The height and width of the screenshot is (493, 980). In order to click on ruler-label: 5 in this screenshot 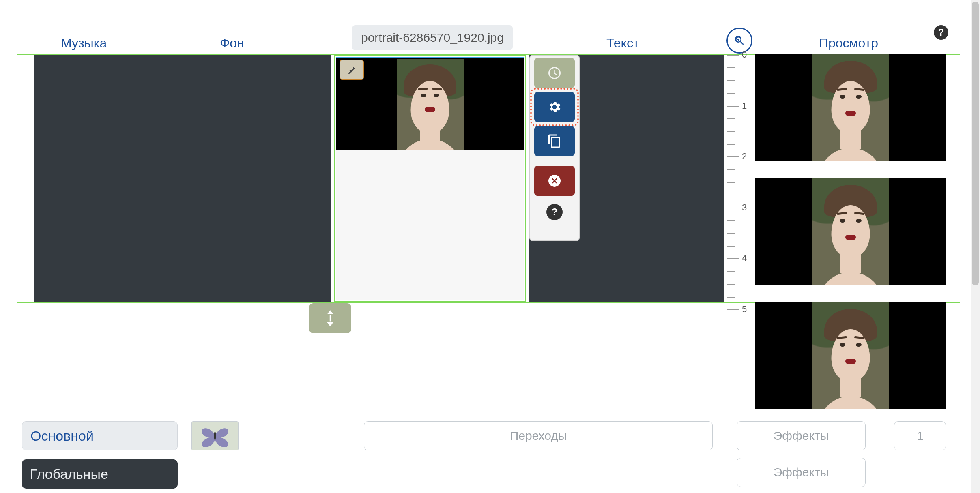, I will do `click(744, 309)`.